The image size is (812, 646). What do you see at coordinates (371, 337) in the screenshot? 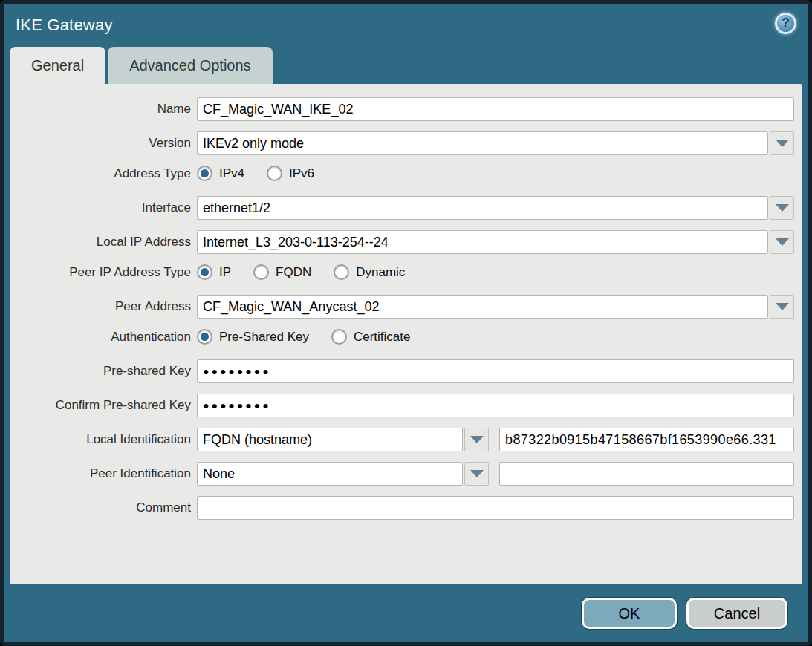
I see `auth-certificate-radio: Certificate` at bounding box center [371, 337].